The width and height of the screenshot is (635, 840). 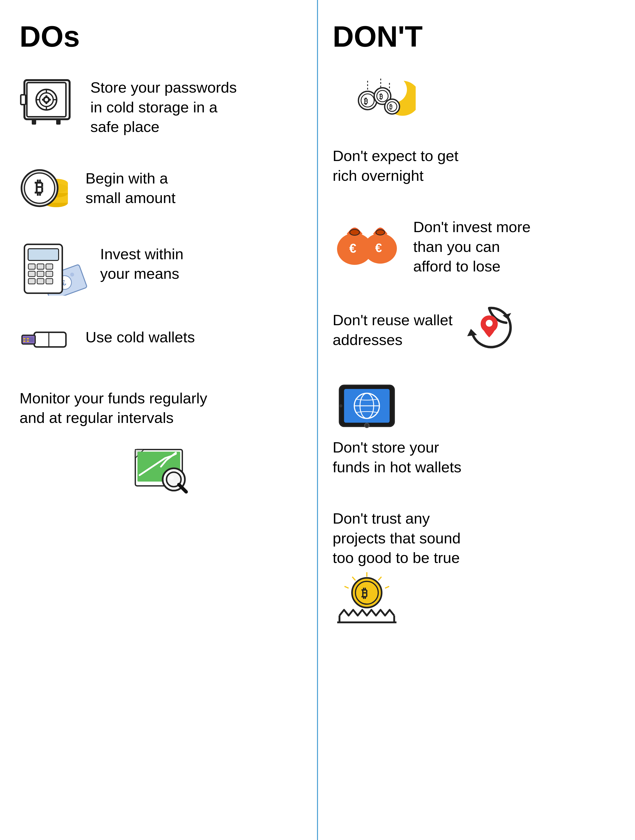 I want to click on tablet-icon, so click(x=367, y=406).